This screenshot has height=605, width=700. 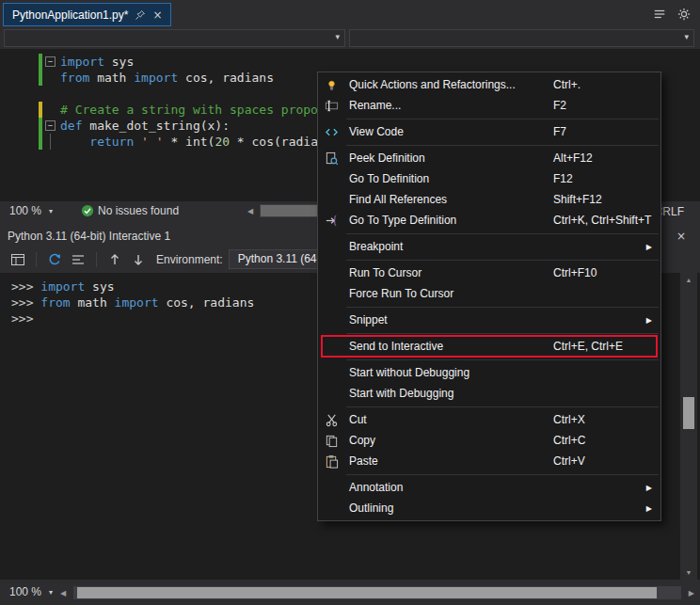 I want to click on scroll-right-arrow-icon: ▶, so click(x=692, y=593).